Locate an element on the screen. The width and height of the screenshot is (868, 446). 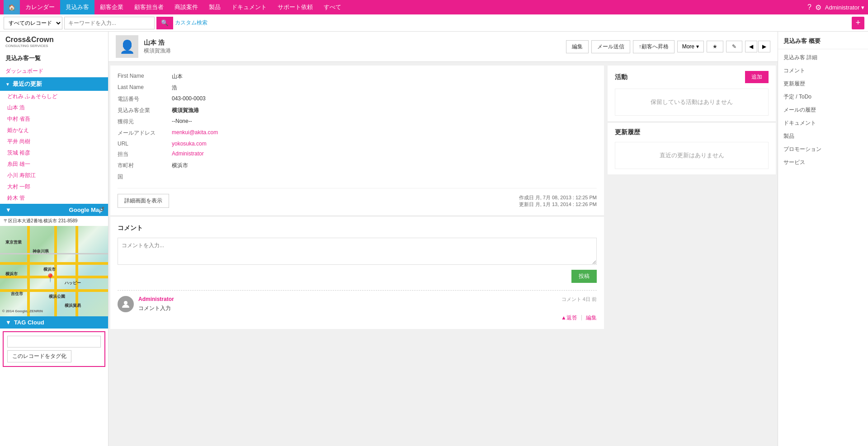
recent-item: 山本 浩 is located at coordinates (54, 108).